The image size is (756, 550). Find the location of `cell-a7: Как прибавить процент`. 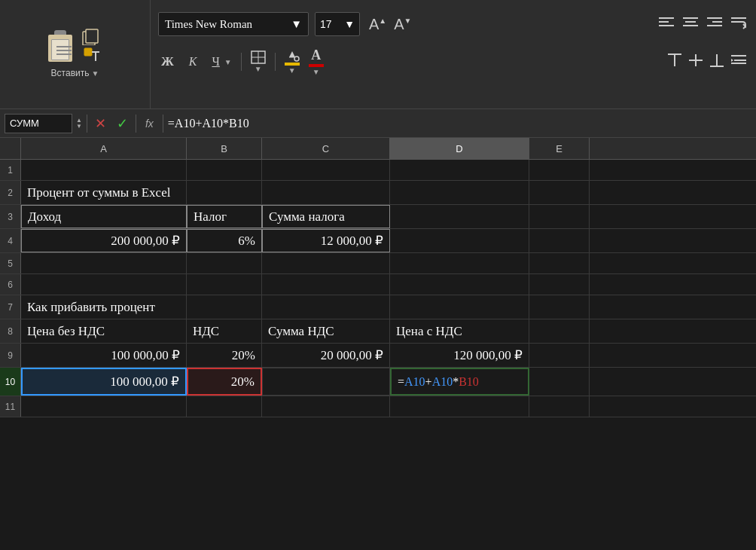

cell-a7: Как прибавить процент is located at coordinates (104, 307).